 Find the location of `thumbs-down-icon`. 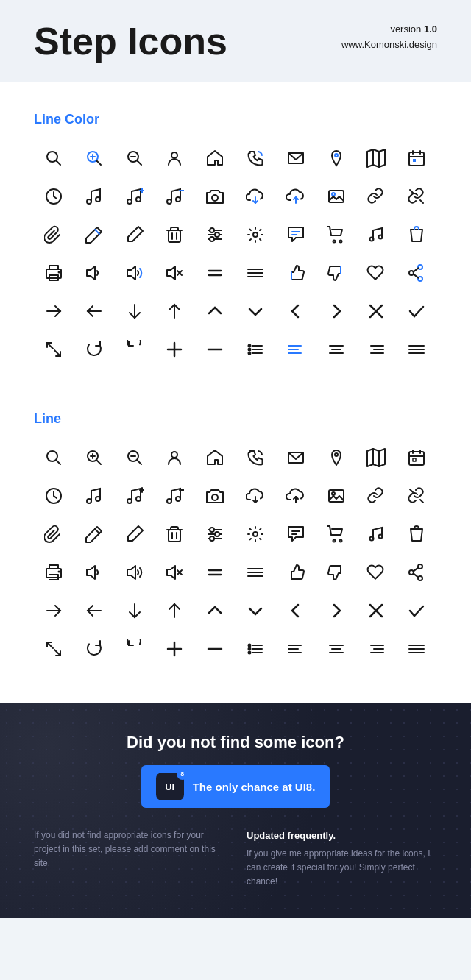

thumbs-down-icon is located at coordinates (336, 273).